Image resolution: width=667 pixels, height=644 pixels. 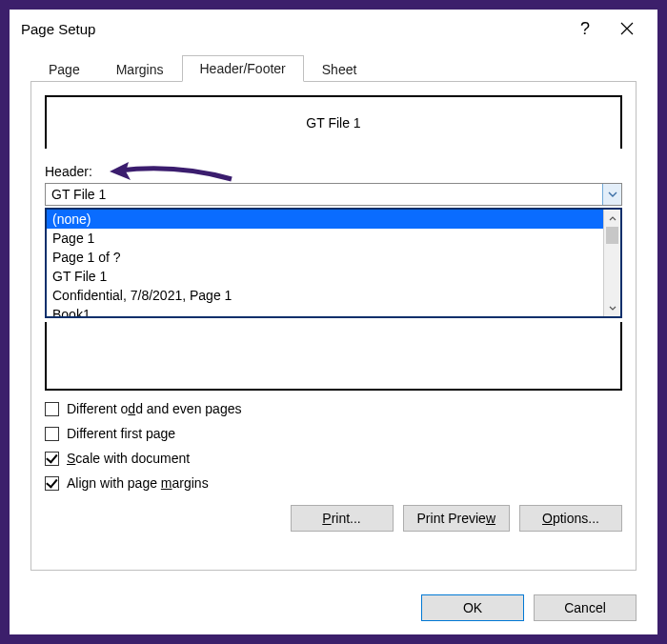 I want to click on header-preview-box: GT File 1, so click(x=334, y=122).